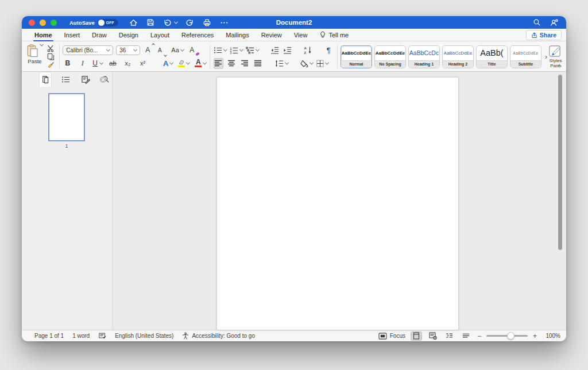 This screenshot has width=588, height=370. I want to click on borders-button, so click(323, 63).